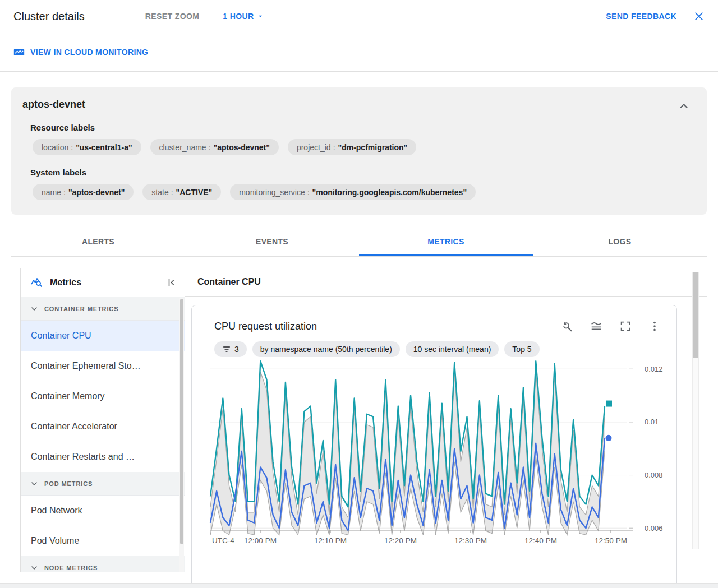  What do you see at coordinates (68, 484) in the screenshot?
I see `section-label: POD METRICS` at bounding box center [68, 484].